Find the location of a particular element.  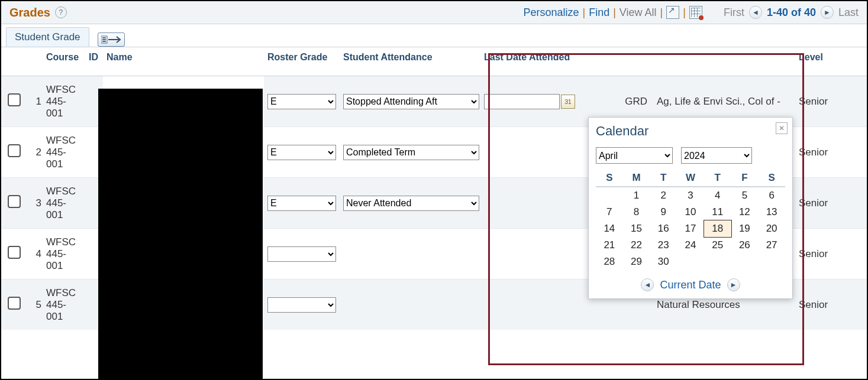

calendar-day: 18 is located at coordinates (718, 229).